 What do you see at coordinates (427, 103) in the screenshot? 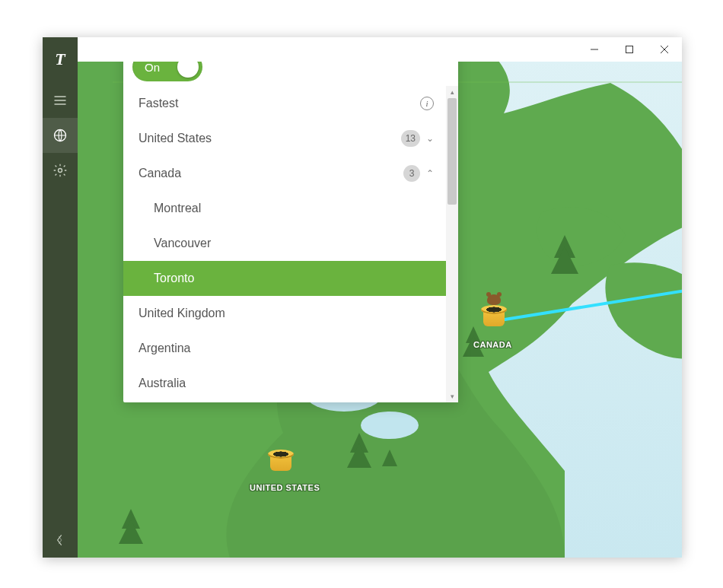
I see `info-icon: i` at bounding box center [427, 103].